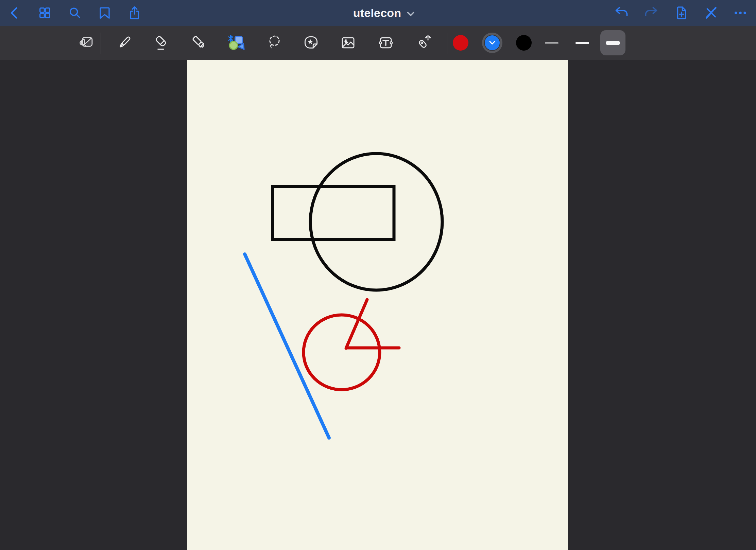 Image resolution: width=756 pixels, height=550 pixels. What do you see at coordinates (230, 39) in the screenshot?
I see `bluetooth-badge-icon` at bounding box center [230, 39].